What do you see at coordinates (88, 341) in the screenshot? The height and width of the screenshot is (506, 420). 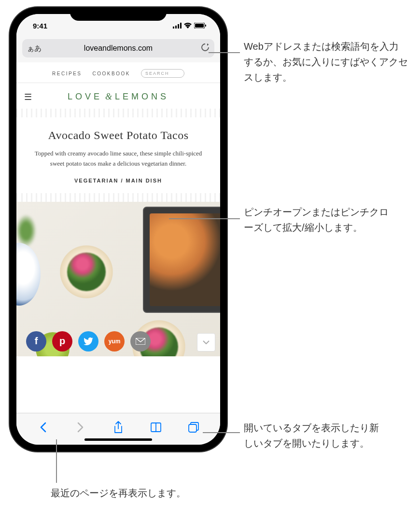 I see `share-row: f p yum` at bounding box center [88, 341].